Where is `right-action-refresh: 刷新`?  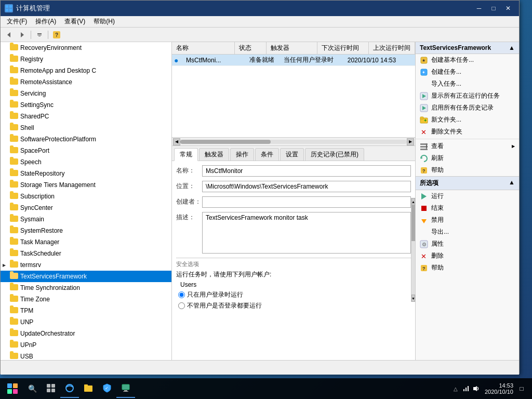
right-action-refresh: 刷新 is located at coordinates (468, 158).